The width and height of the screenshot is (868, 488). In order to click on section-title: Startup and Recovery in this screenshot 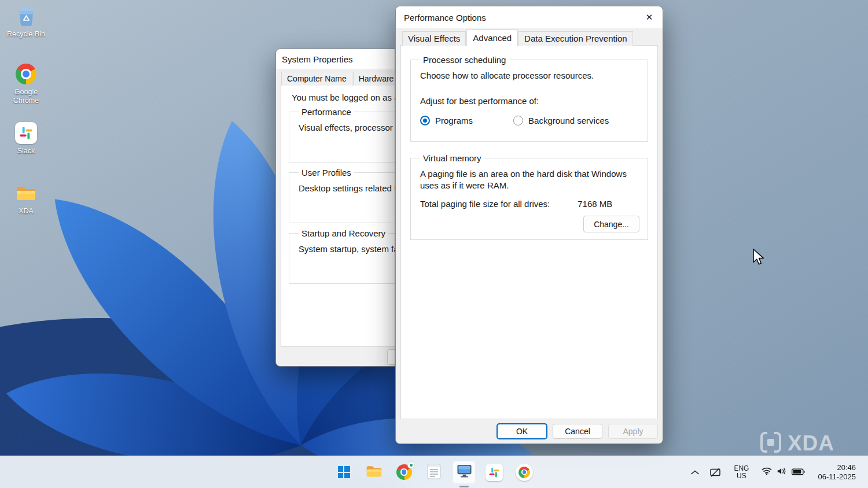, I will do `click(344, 234)`.